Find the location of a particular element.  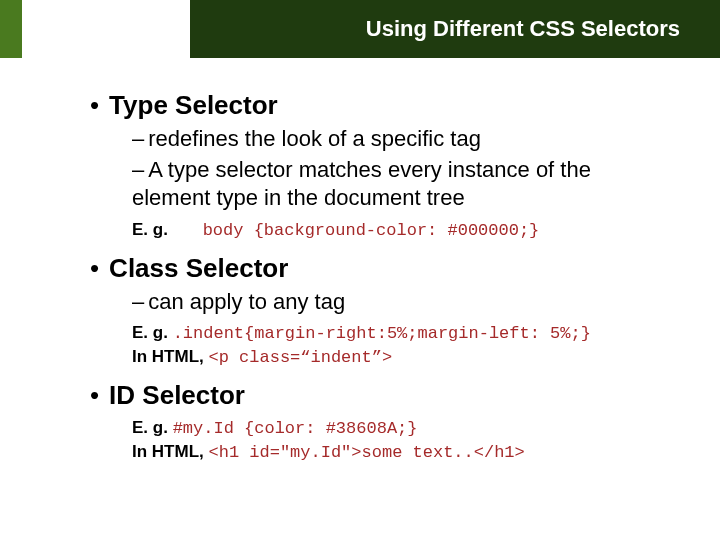

sub-point: –redefines the look of a specific tag is located at coordinates (401, 140).